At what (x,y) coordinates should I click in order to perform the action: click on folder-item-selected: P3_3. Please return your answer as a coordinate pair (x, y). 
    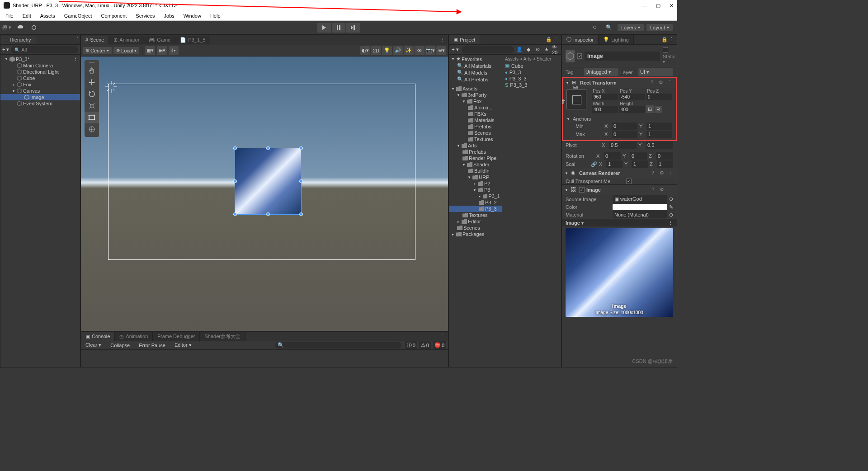
    Looking at the image, I should click on (476, 209).